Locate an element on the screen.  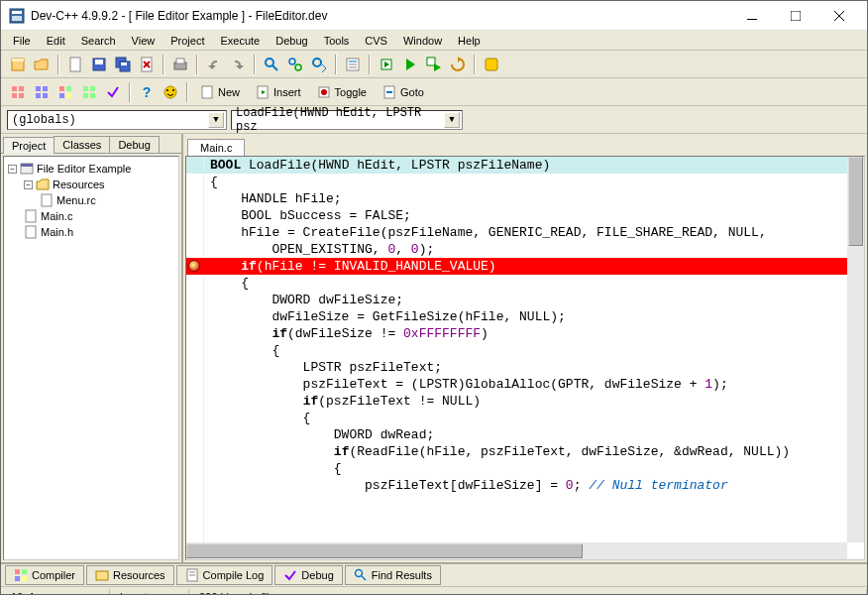
maximize-button is located at coordinates (796, 16).